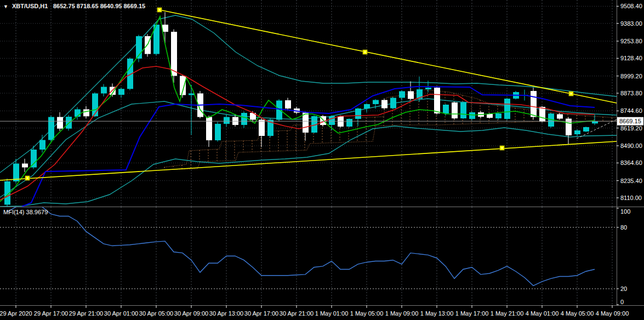  Describe the element at coordinates (622, 302) in the screenshot. I see `sub-axis-label: 0` at that location.